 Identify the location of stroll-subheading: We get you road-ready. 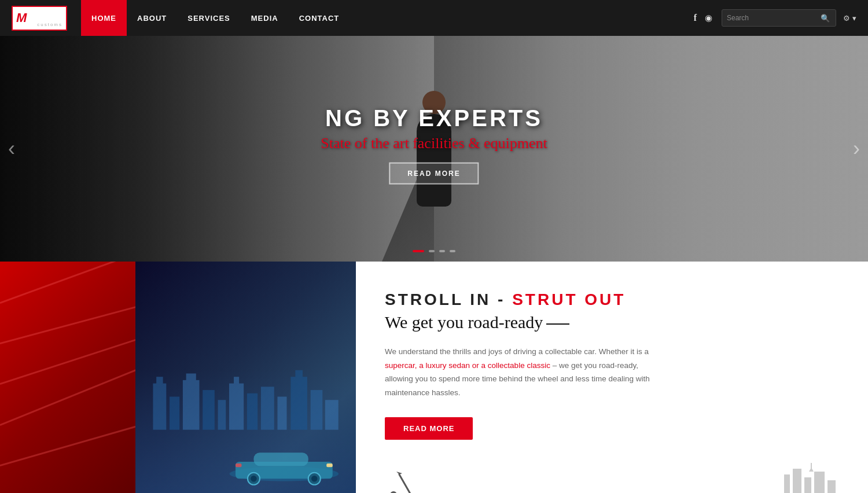
(612, 322).